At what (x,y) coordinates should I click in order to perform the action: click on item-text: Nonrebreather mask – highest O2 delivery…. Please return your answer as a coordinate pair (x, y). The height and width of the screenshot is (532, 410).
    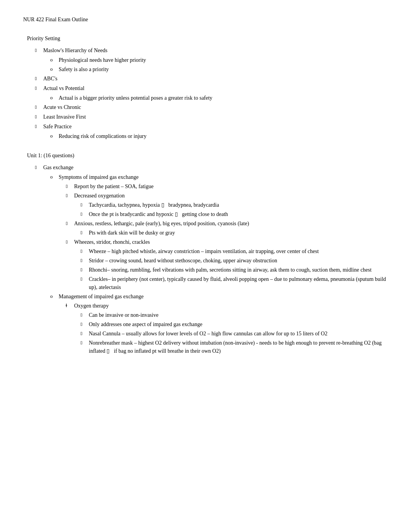
    Looking at the image, I should click on (238, 347).